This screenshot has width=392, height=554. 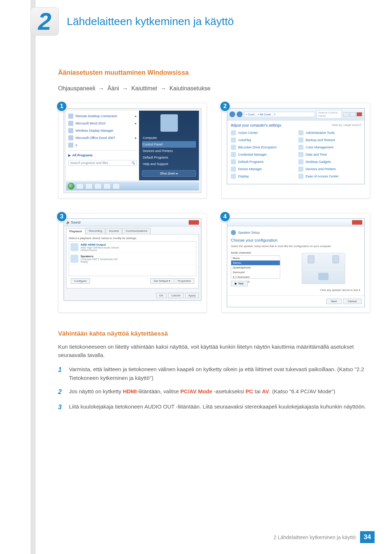 What do you see at coordinates (330, 169) in the screenshot?
I see `cp-item: Devices and Printers` at bounding box center [330, 169].